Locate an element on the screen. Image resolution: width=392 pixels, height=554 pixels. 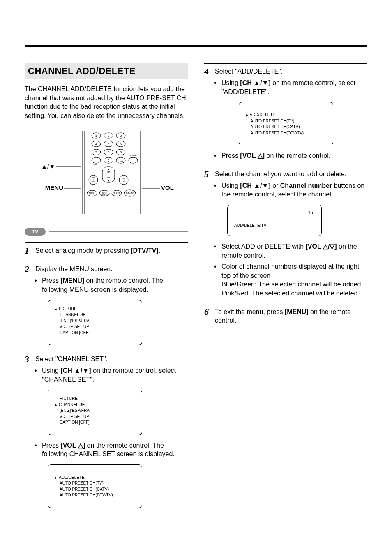
svg-text: 8 is located at coordinates (108, 152).